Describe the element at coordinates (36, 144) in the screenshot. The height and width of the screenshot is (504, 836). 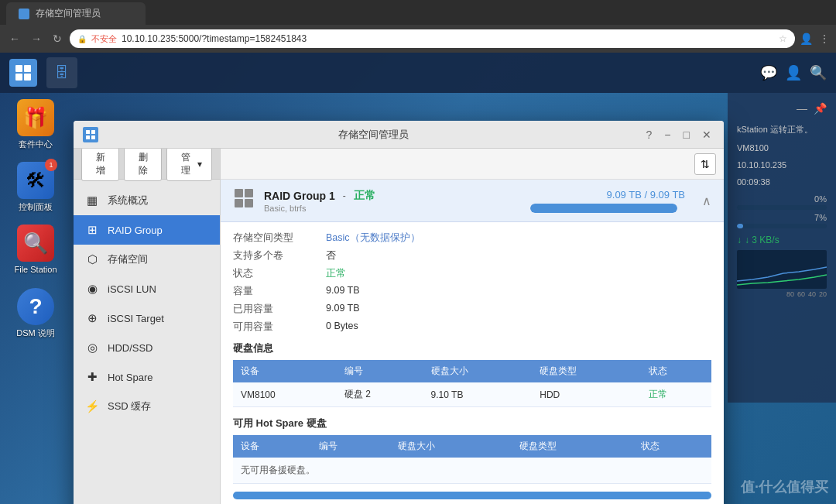
I see `package-center-label: 套件中心` at that location.